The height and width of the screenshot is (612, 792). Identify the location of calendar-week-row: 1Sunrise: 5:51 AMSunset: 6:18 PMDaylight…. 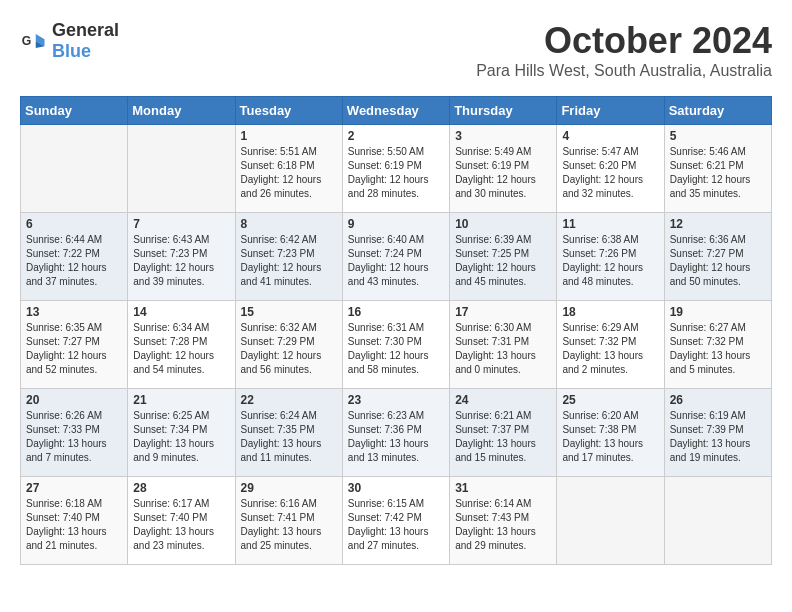
(396, 169).